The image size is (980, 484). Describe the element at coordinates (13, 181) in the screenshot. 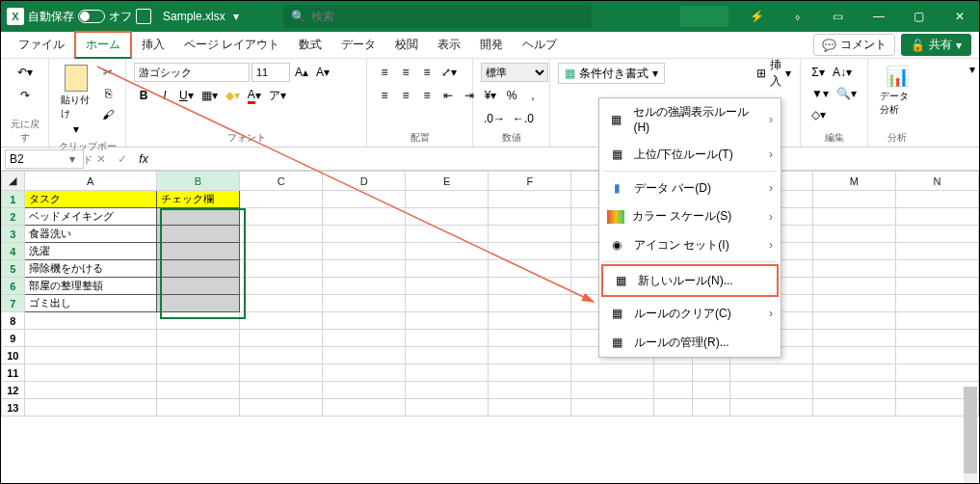

I see `select-all-corner: ◢` at that location.